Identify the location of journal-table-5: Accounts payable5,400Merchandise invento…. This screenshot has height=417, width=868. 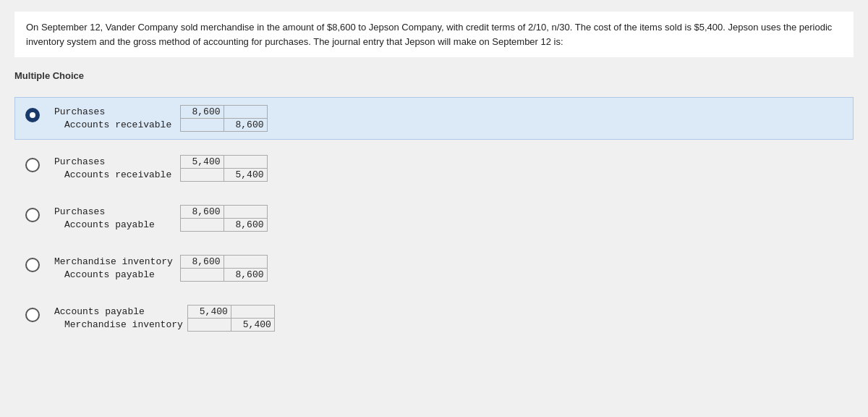
(162, 319).